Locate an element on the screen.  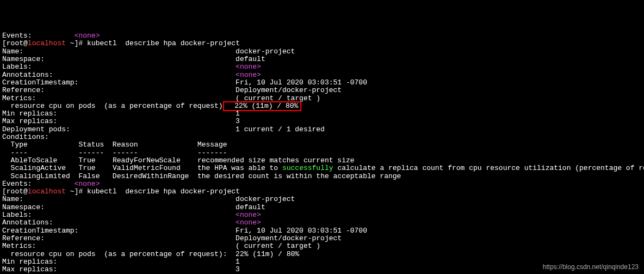
resource-line-highlighted: resource cpu on pods (as a percentage of… is located at coordinates (323, 106).